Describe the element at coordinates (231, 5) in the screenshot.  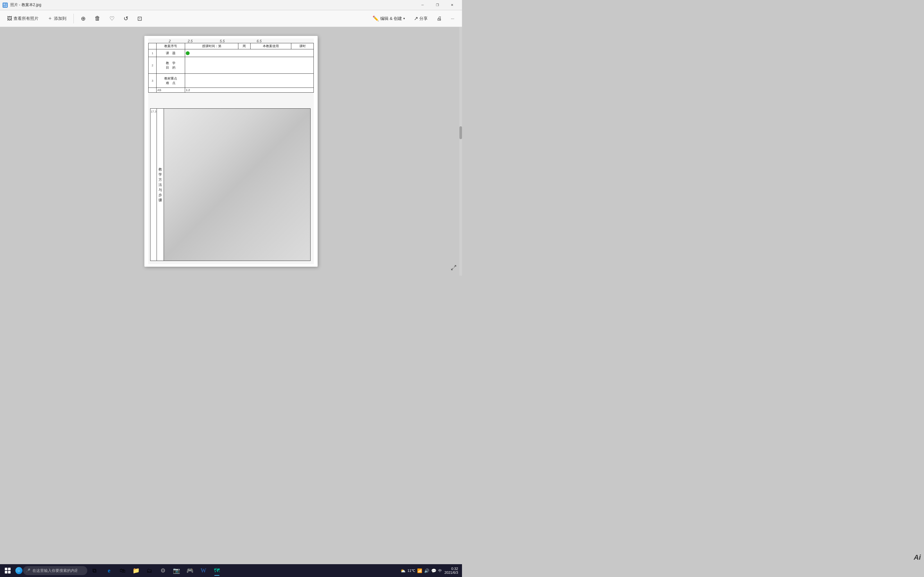
I see `title-bar: 照片 - 教案本2.jpg ─ ❐ ✕` at that location.